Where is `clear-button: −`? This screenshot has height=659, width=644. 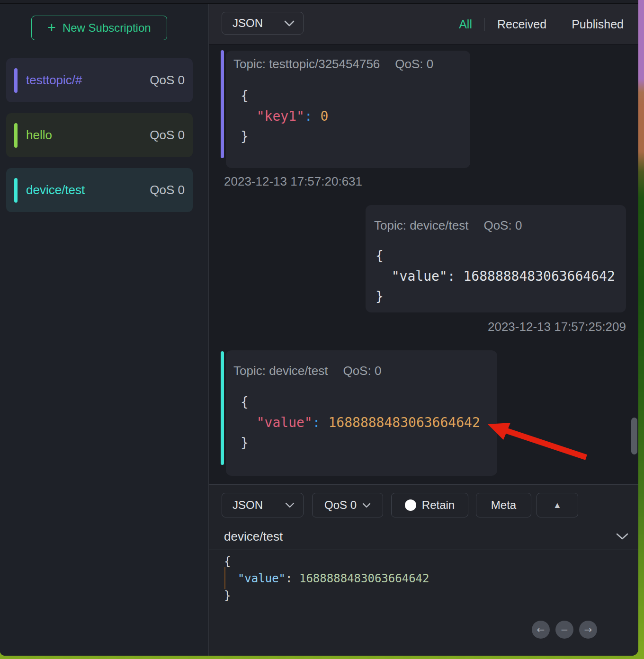
clear-button: − is located at coordinates (564, 630).